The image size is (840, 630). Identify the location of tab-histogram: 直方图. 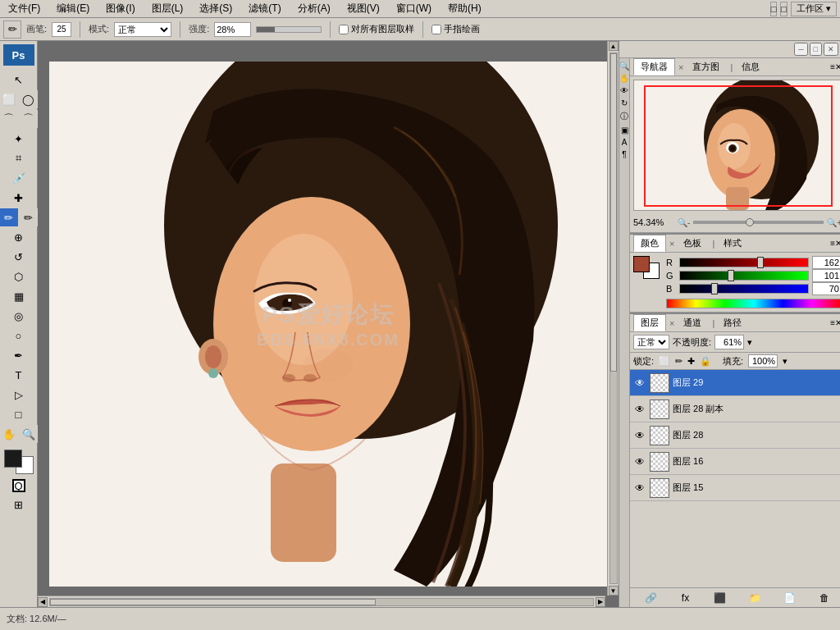
(705, 67).